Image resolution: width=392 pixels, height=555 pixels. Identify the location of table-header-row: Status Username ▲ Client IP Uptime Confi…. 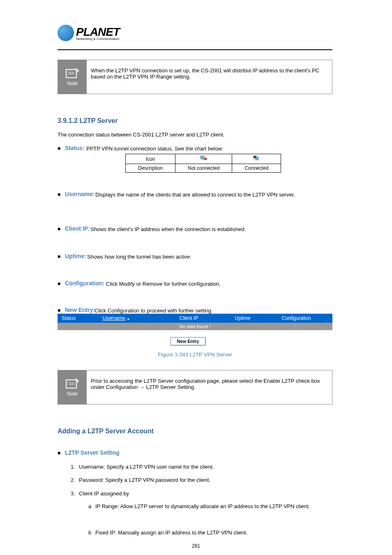
(195, 318).